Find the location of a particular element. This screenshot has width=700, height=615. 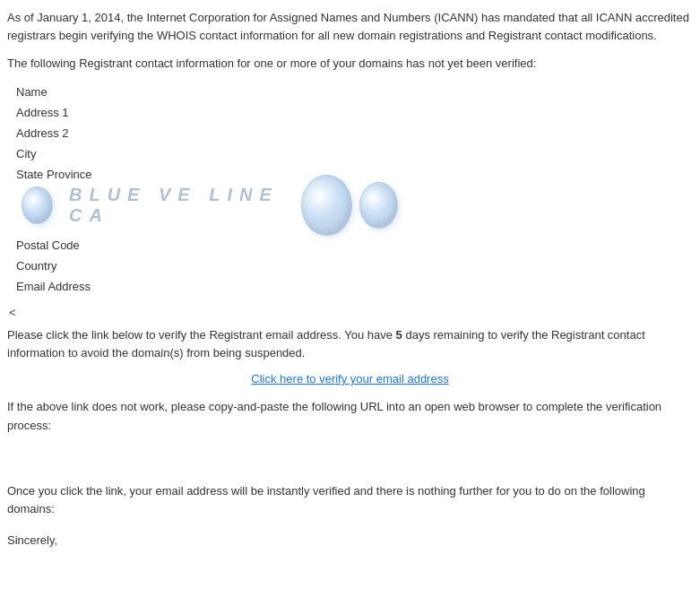

verify-link-container: Click here to verify your email address is located at coordinates (350, 378).